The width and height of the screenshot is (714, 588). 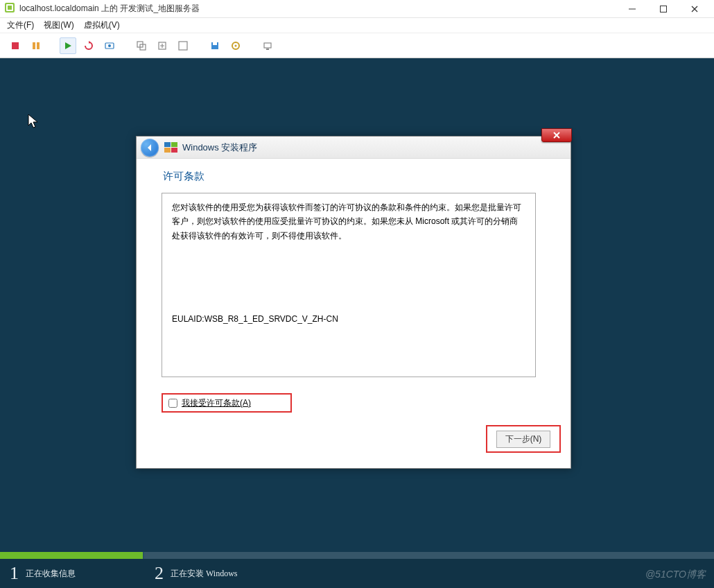 What do you see at coordinates (349, 319) in the screenshot?
I see `eula-id: EULAID:WSB_R8_1_ED_SRVDC_V_ZH-CN` at bounding box center [349, 319].